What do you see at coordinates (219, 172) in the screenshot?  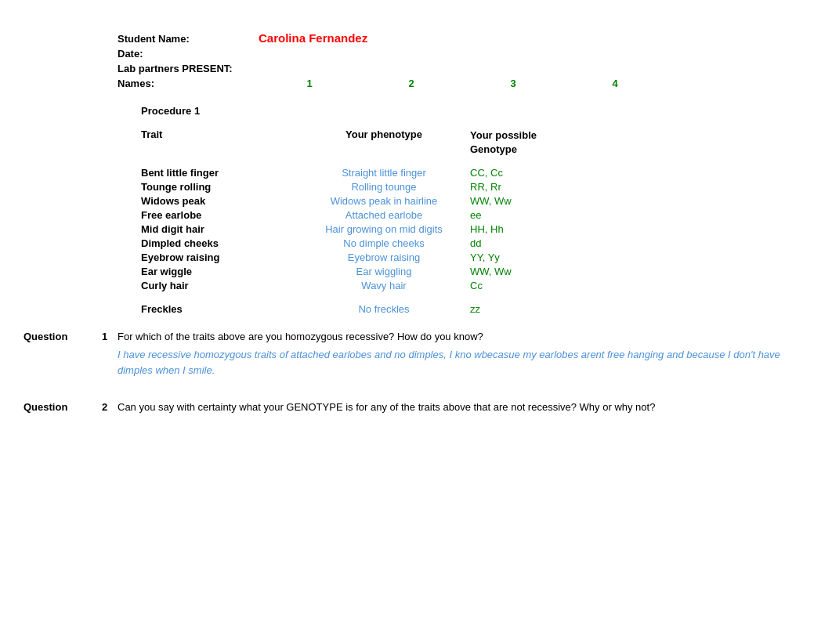 I see `trait-bent-finger: Bent little finger` at bounding box center [219, 172].